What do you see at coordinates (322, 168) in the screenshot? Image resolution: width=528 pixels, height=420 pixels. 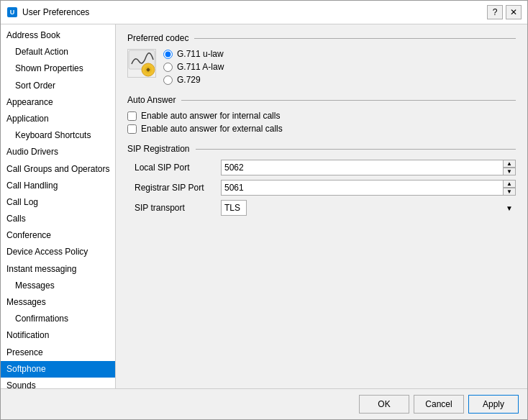 I see `local-sip-row: Local SIP Port ▲ ▼` at bounding box center [322, 168].